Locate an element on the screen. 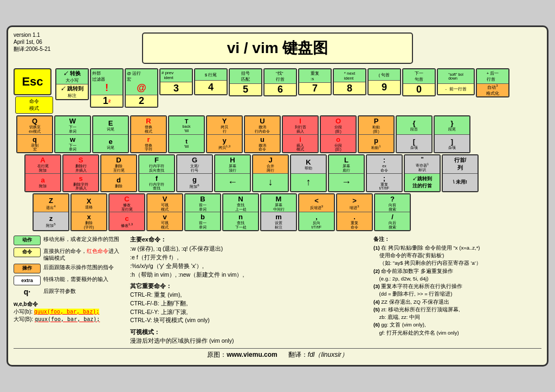  u-key: U 撤消行内命令 u 撤消命令 is located at coordinates (262, 134).